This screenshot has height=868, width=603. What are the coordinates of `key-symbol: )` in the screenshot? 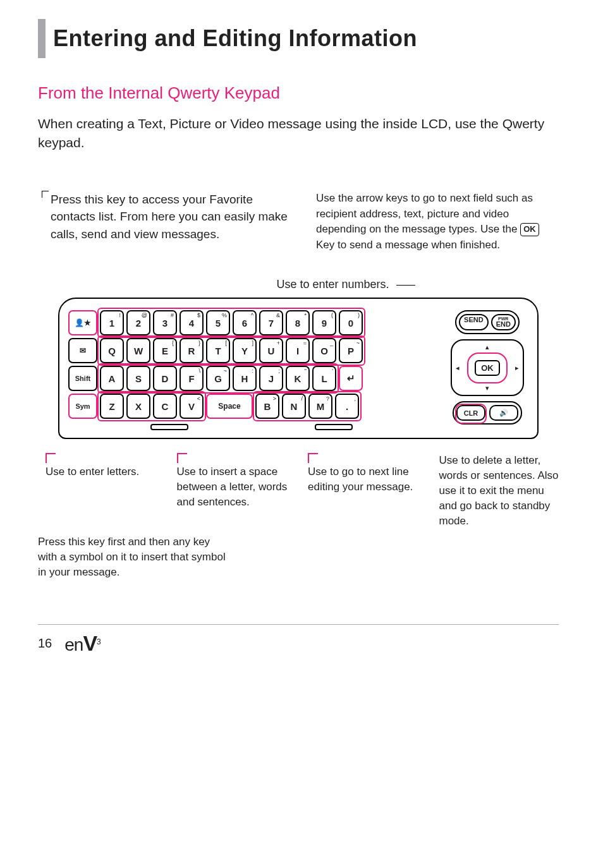 It's located at (359, 315).